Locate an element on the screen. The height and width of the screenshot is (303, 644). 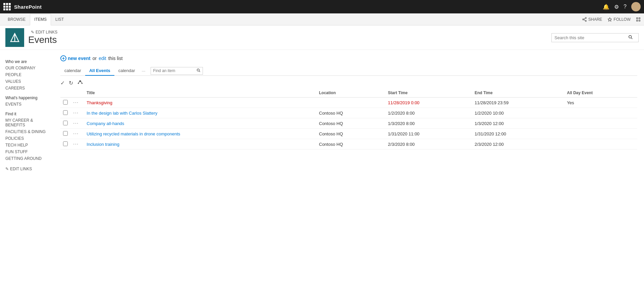
follow-button: FOLLOW is located at coordinates (619, 19).